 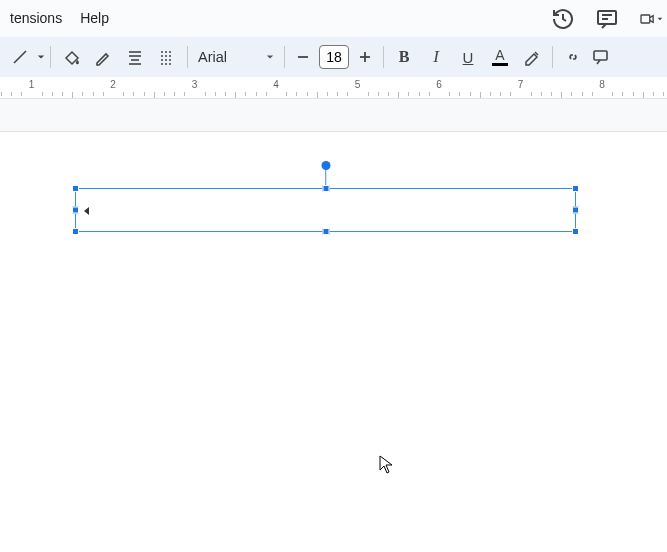 I want to click on ruler-number: 3, so click(x=195, y=84).